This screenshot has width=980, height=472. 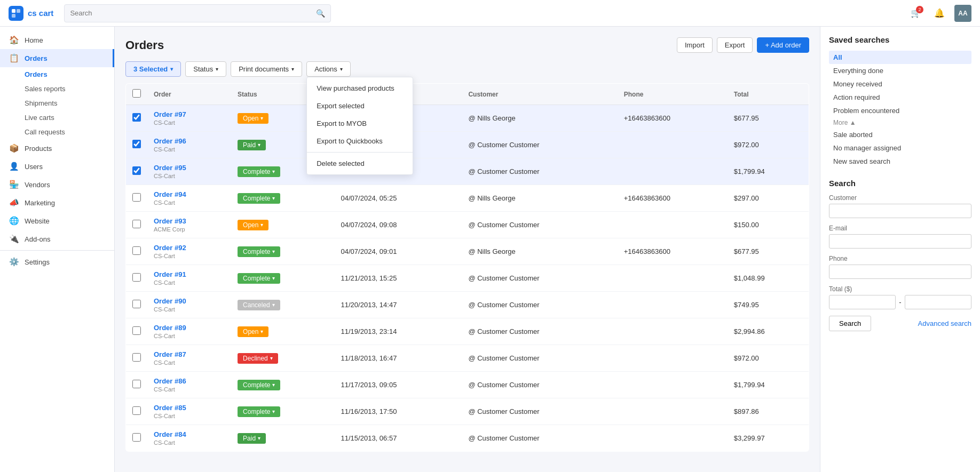 What do you see at coordinates (900, 123) in the screenshot?
I see `saved-search-more: More ▲` at bounding box center [900, 123].